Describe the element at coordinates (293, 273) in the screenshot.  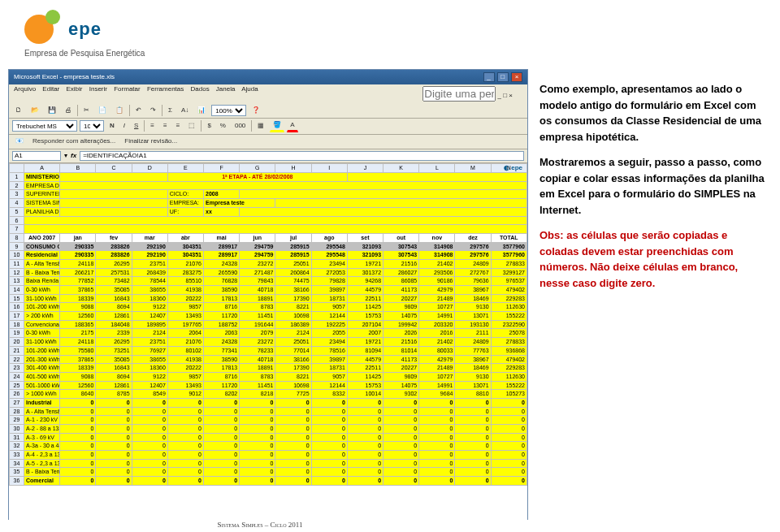
I see `cell: 260864` at that location.